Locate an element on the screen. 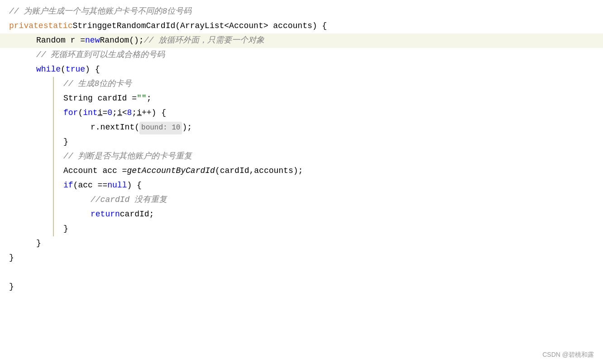 The height and width of the screenshot is (364, 603). code-token: Random(); is located at coordinates (121, 41).